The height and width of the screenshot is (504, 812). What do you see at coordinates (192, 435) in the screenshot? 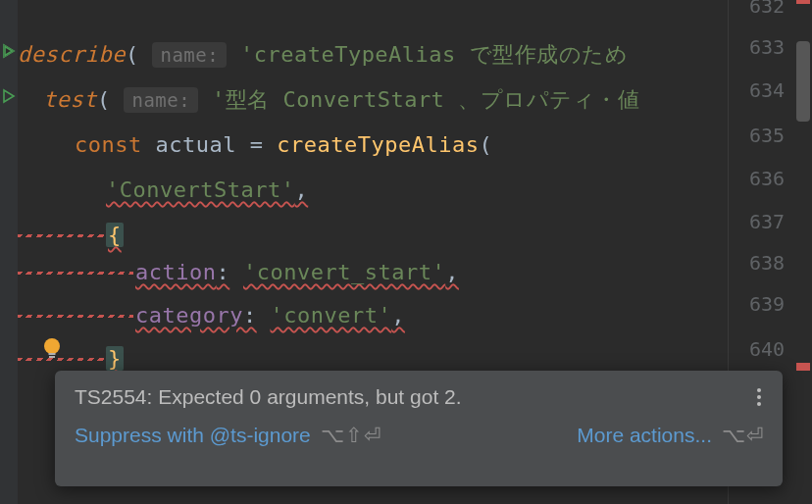
I see `suppress-action: Suppress with @ts-ignore` at bounding box center [192, 435].